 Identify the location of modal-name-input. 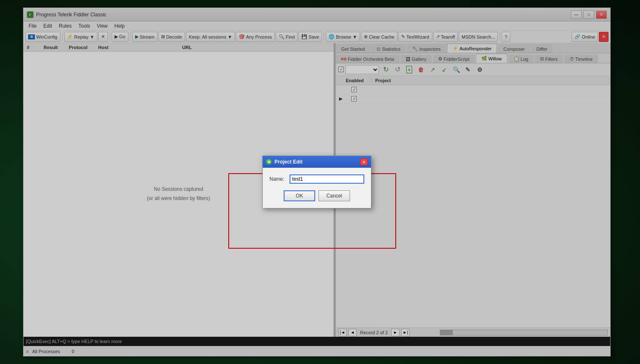
(327, 179).